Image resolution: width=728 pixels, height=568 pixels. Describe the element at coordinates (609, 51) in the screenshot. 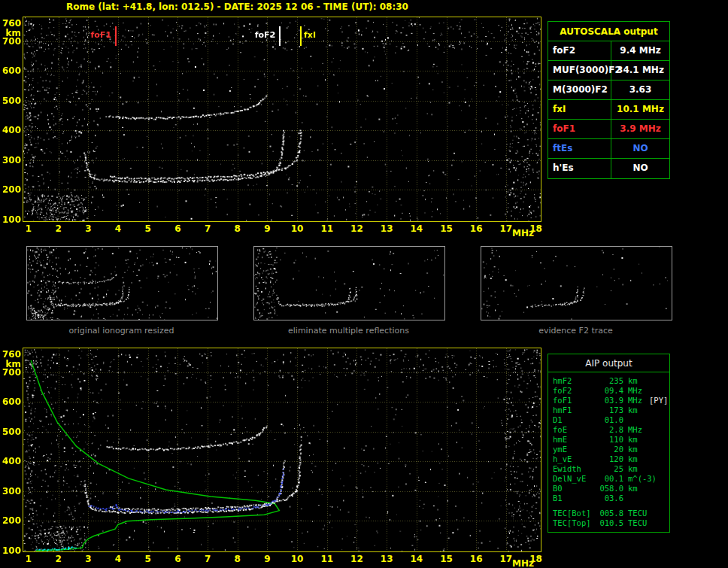

I see `autoscala-row-fof2: foF29.4 MHz` at that location.